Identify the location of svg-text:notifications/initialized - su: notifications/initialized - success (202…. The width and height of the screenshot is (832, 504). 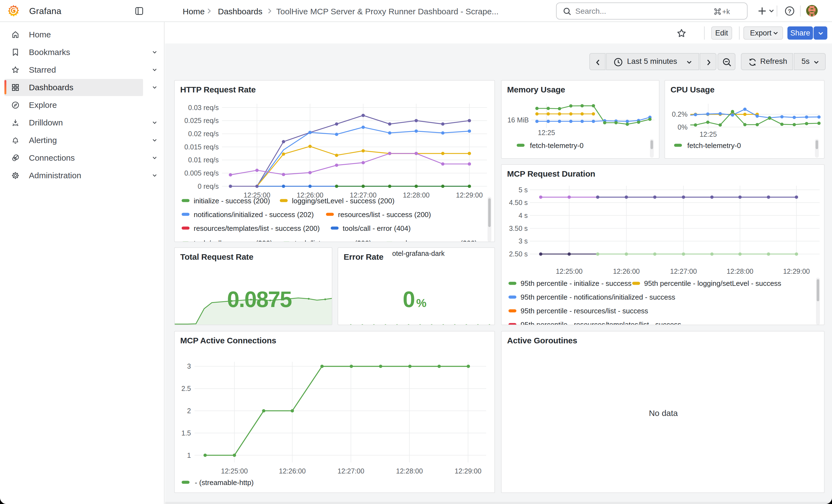
(254, 215).